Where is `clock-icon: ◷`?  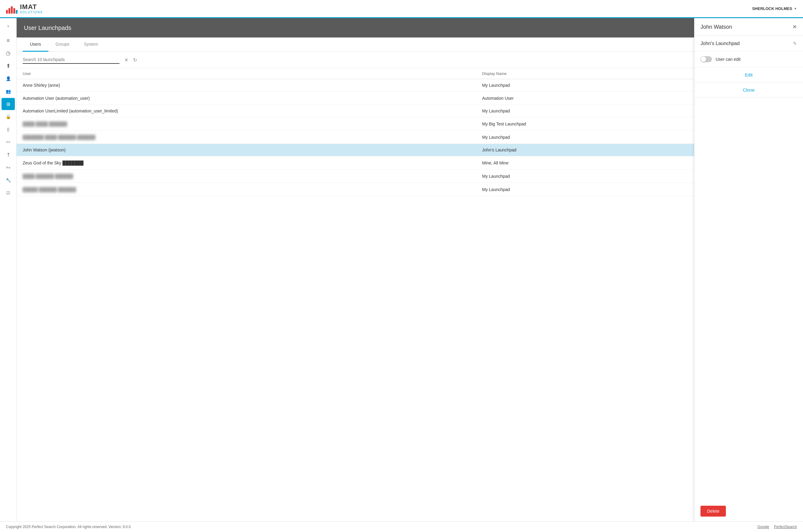
clock-icon: ◷ is located at coordinates (8, 53).